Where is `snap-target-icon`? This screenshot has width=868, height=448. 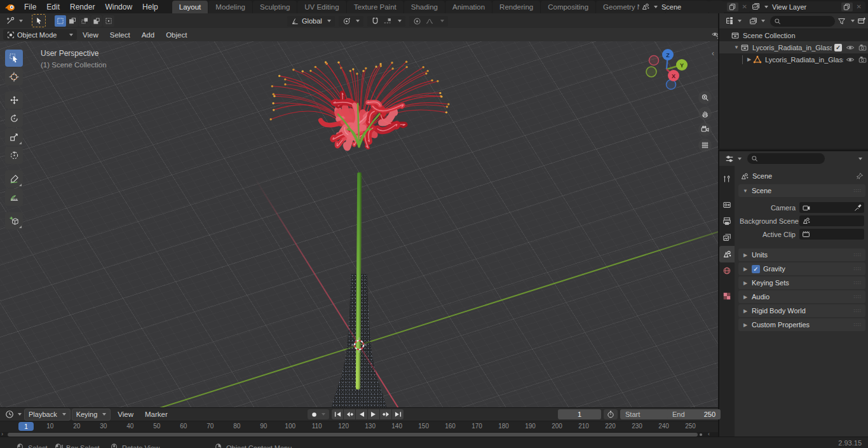 snap-target-icon is located at coordinates (388, 22).